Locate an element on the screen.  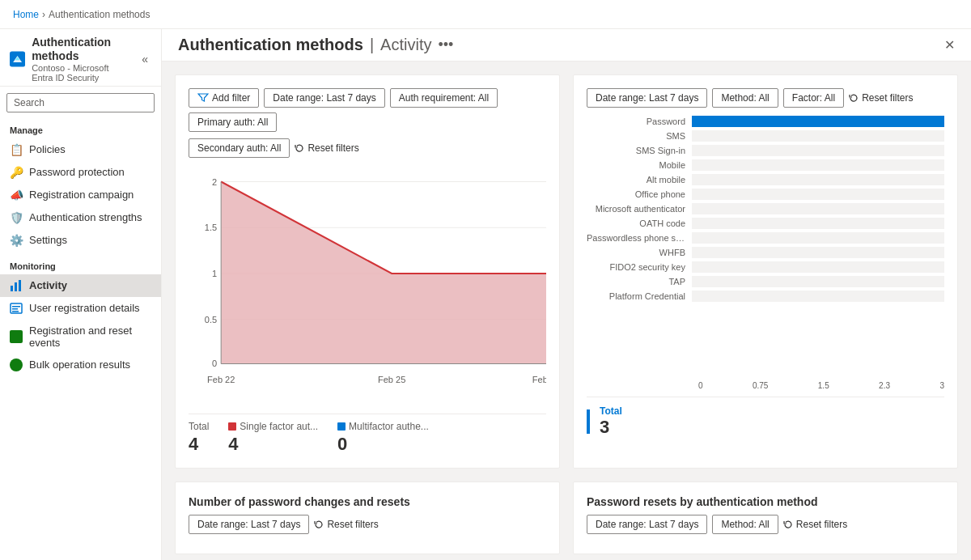
br-method-filter: Method: All is located at coordinates (744, 524).